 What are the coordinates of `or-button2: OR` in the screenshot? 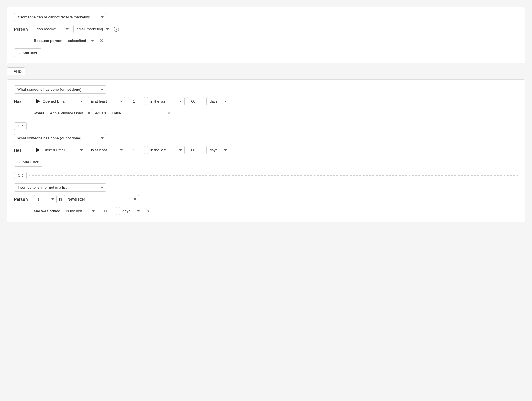 It's located at (20, 175).